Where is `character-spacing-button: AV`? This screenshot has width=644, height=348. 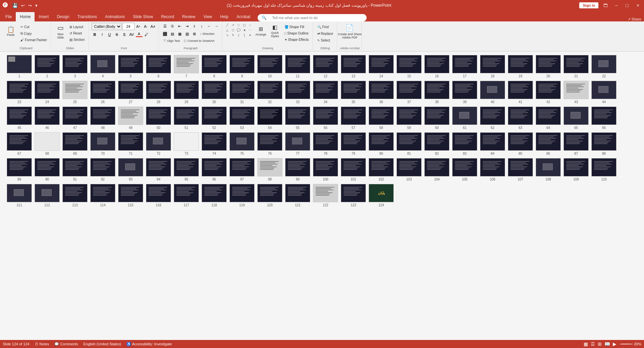
character-spacing-button: AV is located at coordinates (132, 34).